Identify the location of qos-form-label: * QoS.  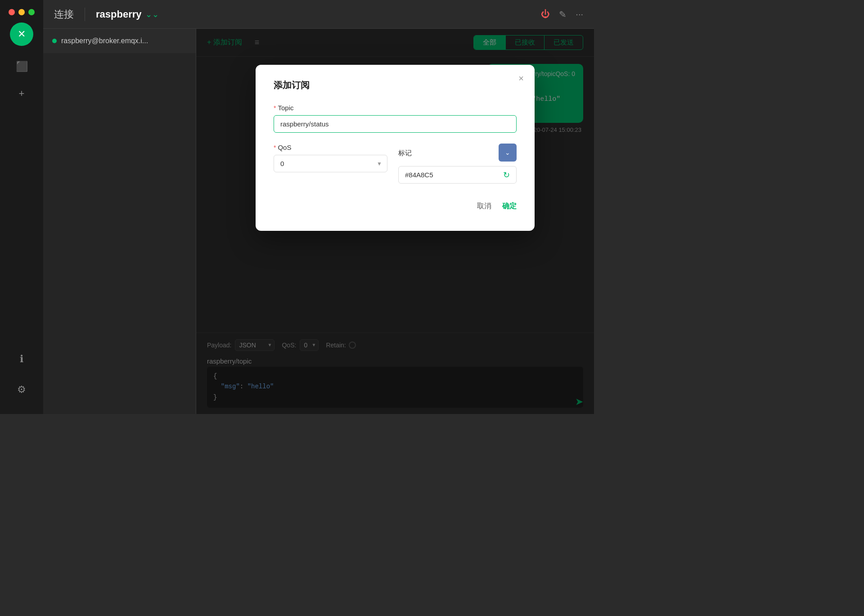
(330, 148).